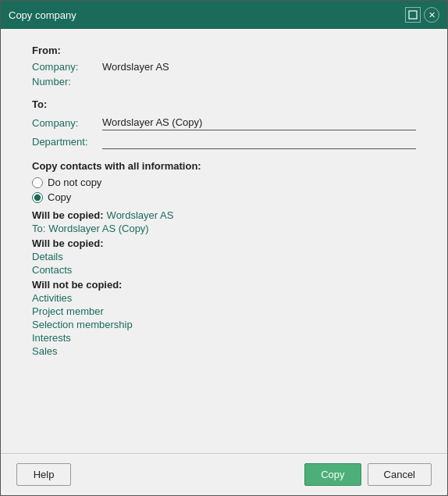 The width and height of the screenshot is (448, 496). Describe the element at coordinates (224, 311) in the screenshot. I see `not-copied-item-project-member: Project member` at that location.